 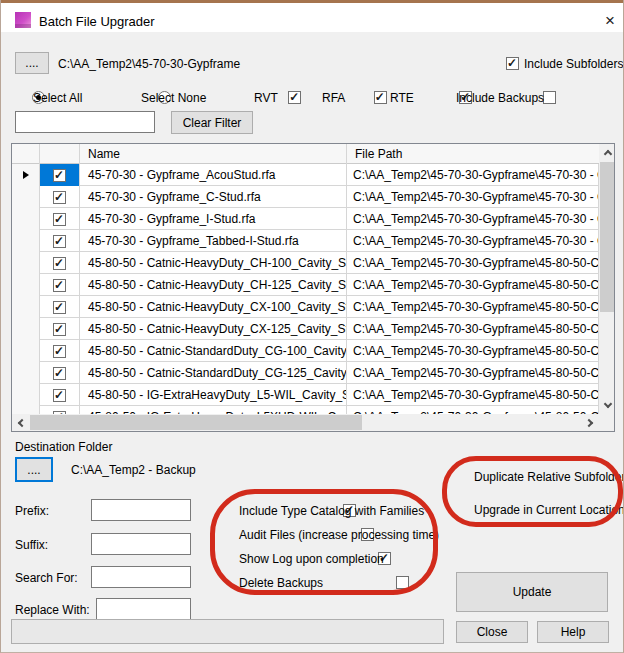 I want to click on table-row: 45-80-50 - Catnic-StandardDuty_CG-100_Ca…, so click(x=306, y=351).